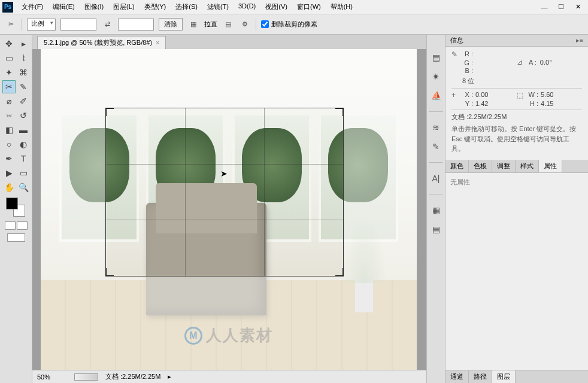 This screenshot has height=383, width=588. Describe the element at coordinates (23, 187) in the screenshot. I see `zoom-tool: 🔍` at that location.